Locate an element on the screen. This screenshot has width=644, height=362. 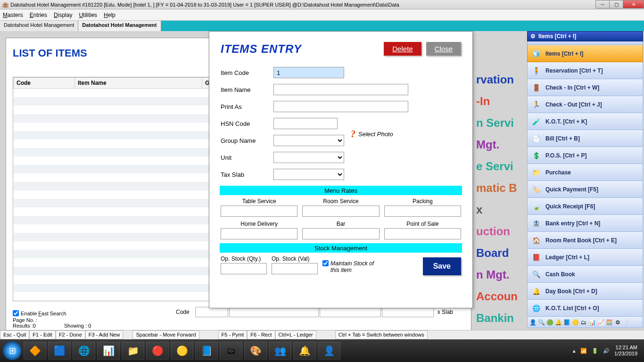
menu-help: Help is located at coordinates (109, 15).